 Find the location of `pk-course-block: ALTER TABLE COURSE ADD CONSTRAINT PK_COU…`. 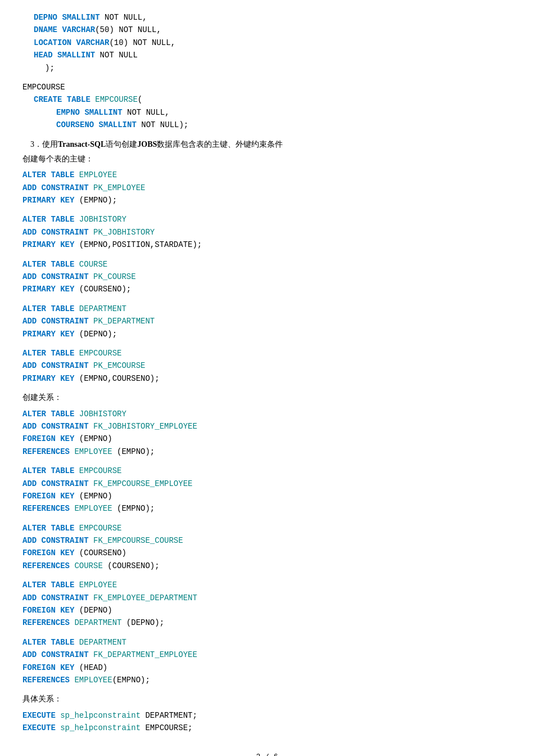

pk-course-block: ALTER TABLE COURSE ADD CONSTRAINT PK_COU… is located at coordinates (267, 277).